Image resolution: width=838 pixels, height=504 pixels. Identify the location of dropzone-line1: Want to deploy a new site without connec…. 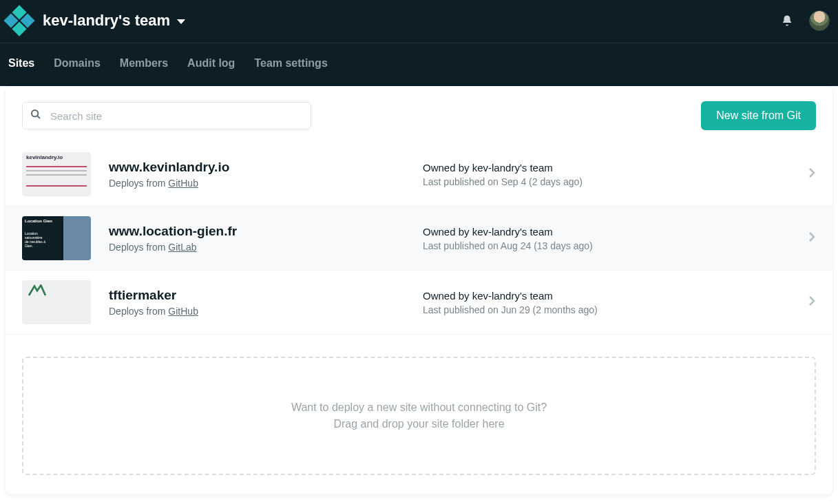
(419, 408).